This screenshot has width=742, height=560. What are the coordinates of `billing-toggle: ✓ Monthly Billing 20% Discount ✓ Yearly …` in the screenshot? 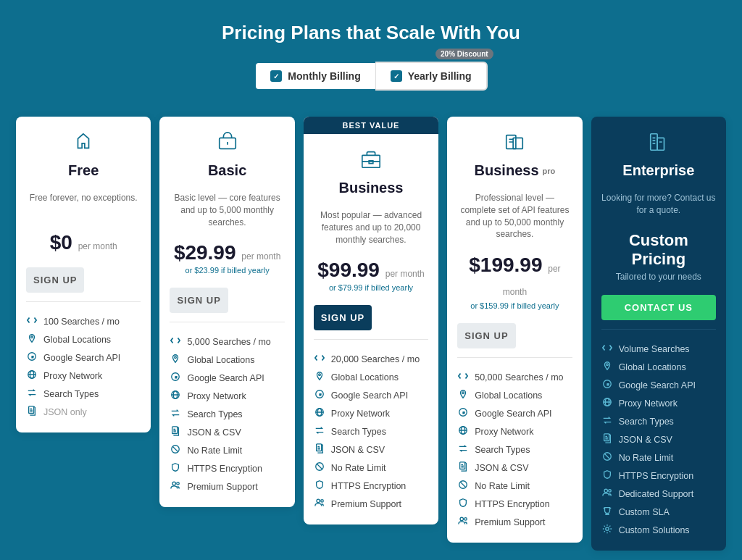 It's located at (371, 76).